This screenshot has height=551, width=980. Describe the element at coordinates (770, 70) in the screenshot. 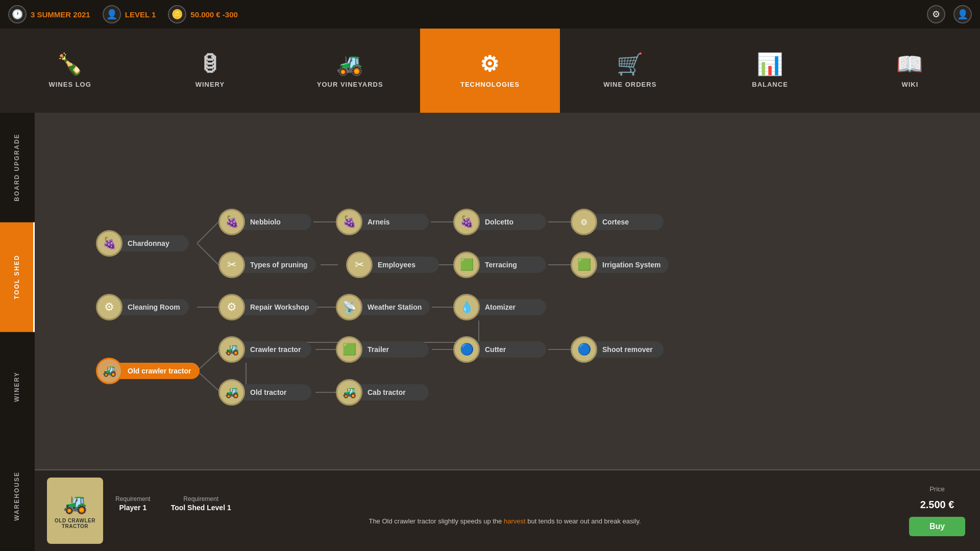

I see `nav-balance: 📊 BALANCE` at that location.